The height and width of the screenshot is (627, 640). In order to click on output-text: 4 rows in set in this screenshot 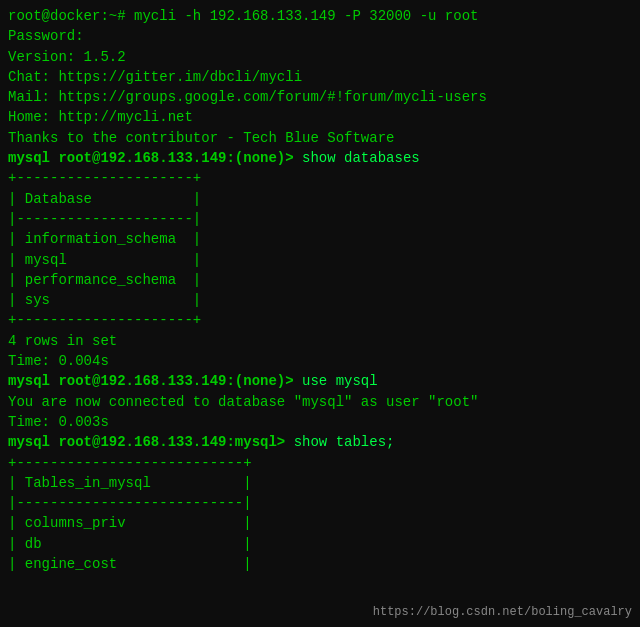, I will do `click(62, 341)`.